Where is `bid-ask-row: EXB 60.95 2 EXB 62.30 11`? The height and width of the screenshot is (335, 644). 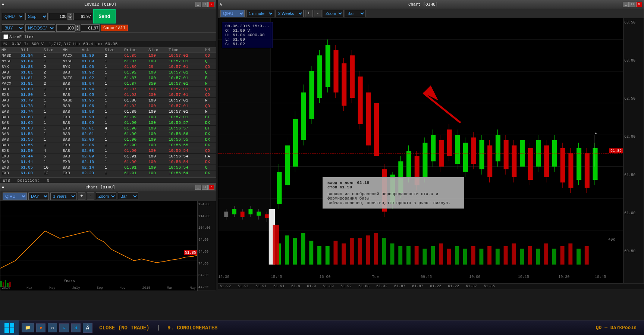 bid-ask-row: EXB 60.95 2 EXB 62.30 11 is located at coordinates (62, 177).